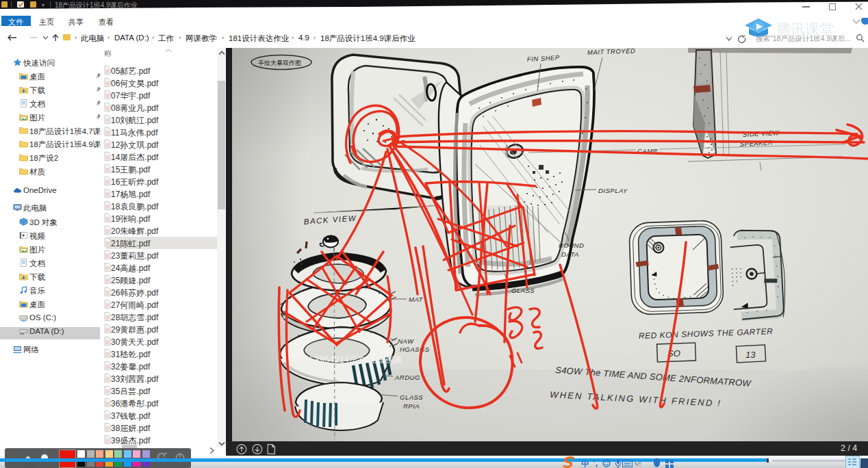  Describe the element at coordinates (411, 406) in the screenshot. I see `svg-text: RPIA` at that location.